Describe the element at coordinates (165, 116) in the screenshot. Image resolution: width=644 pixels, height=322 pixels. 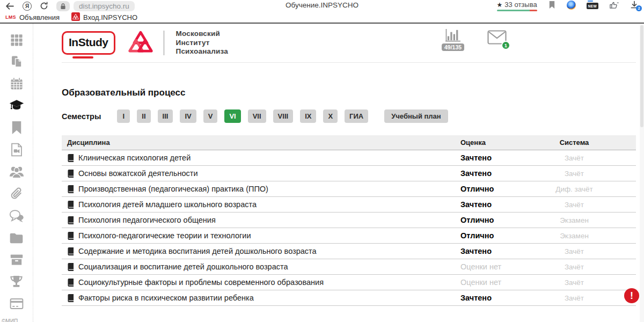
I see `tab-semester-3: III` at that location.